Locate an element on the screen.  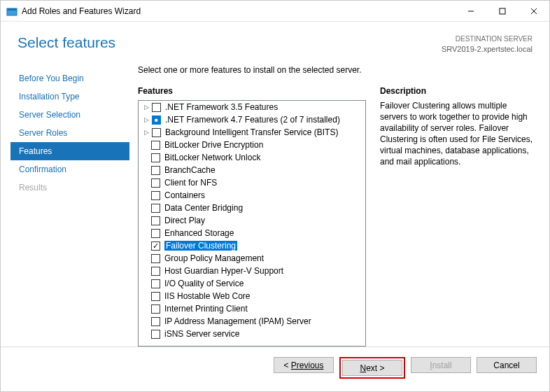
feature-item: BranchCache is located at coordinates (252, 170).